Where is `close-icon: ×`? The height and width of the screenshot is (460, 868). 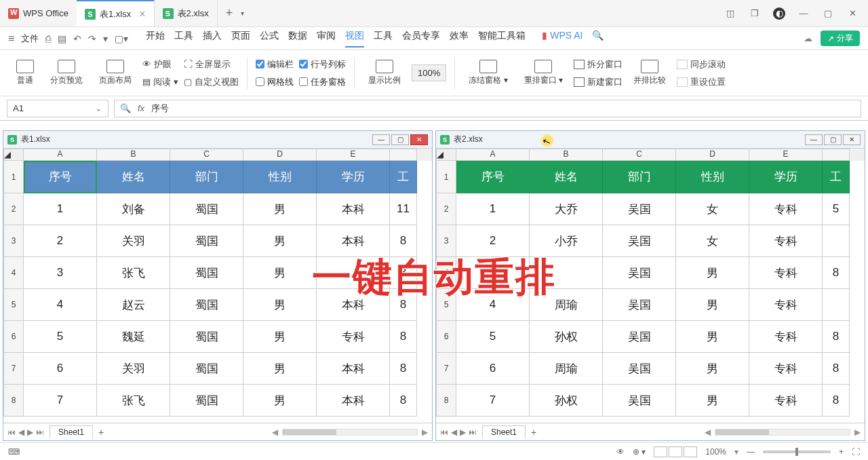 close-icon: × is located at coordinates (142, 14).